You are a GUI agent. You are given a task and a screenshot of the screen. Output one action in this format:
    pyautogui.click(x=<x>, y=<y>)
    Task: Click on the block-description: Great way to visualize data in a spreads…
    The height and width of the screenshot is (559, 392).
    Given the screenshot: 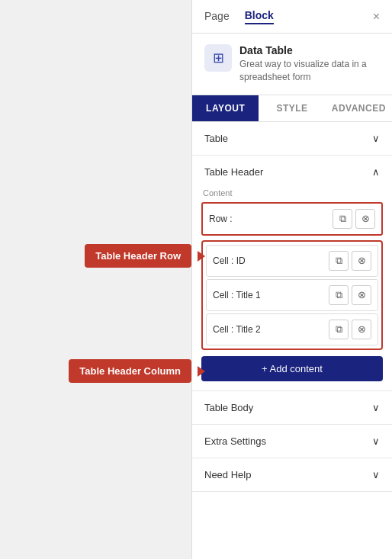 What is the action you would take?
    pyautogui.click(x=310, y=71)
    